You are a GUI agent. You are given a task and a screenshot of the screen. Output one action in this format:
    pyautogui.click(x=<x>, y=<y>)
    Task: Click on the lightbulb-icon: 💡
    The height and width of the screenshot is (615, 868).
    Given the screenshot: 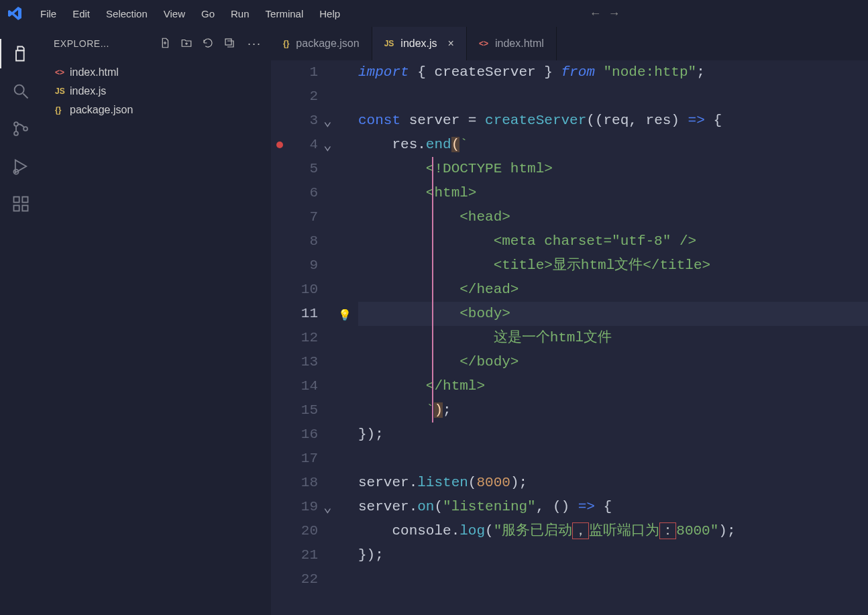 What is the action you would take?
    pyautogui.click(x=345, y=316)
    